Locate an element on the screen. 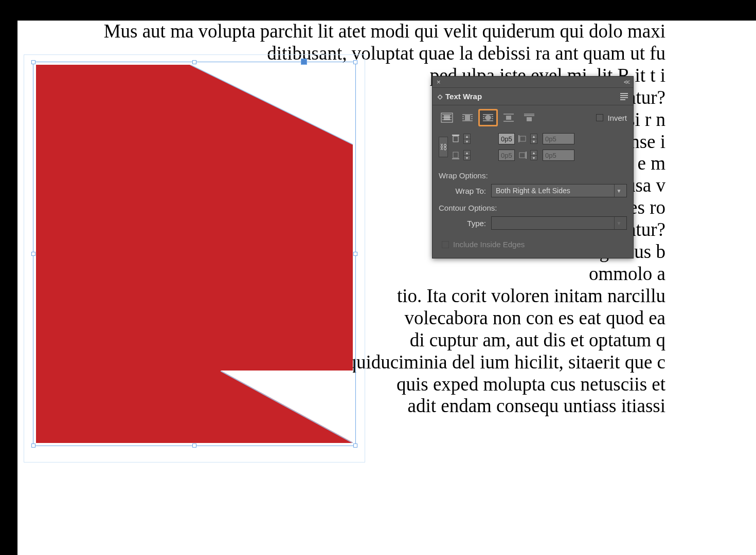 This screenshot has height=555, width=756. offset-left-field: 0p5 is located at coordinates (559, 139).